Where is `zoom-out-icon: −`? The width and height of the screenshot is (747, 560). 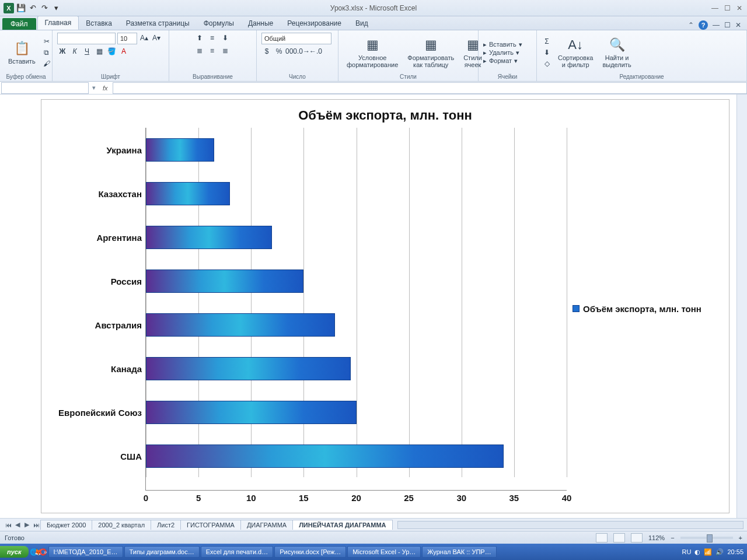
zoom-out-icon: − is located at coordinates (672, 538).